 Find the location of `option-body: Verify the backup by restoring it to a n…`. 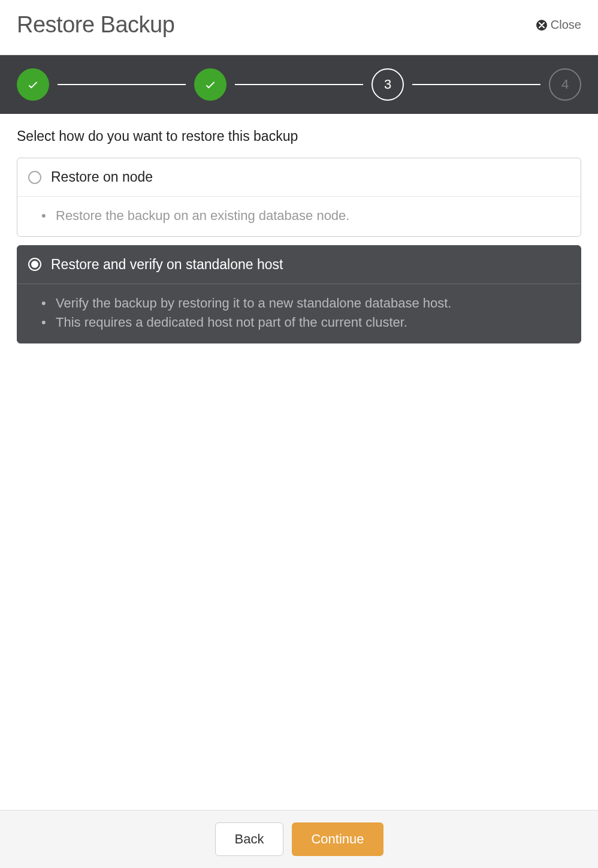

option-body: Verify the backup by restoring it to a n… is located at coordinates (299, 314).